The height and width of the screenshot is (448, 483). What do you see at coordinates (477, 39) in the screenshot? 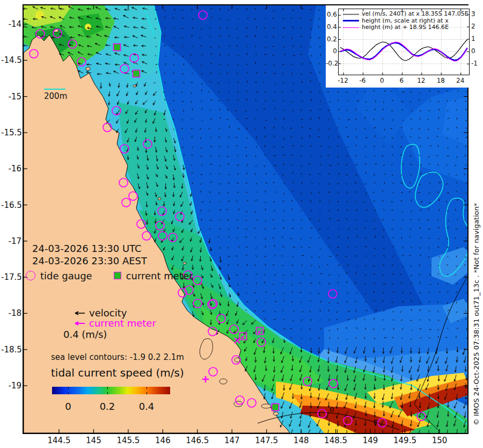
I see `inset-right-tick: 1` at bounding box center [477, 39].